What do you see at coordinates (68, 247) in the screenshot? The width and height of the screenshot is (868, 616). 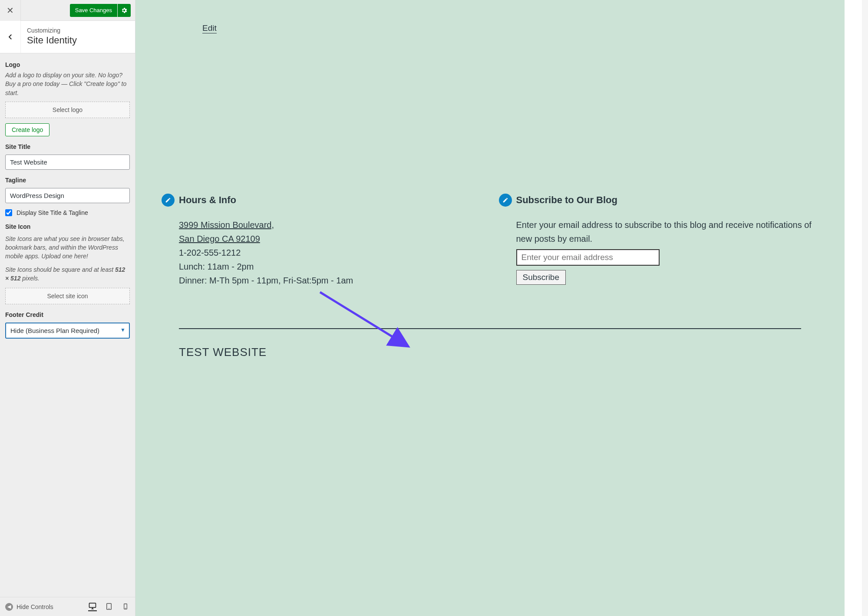 I see `site-icon-description: Site Icons are what you see in browser t…` at bounding box center [68, 247].